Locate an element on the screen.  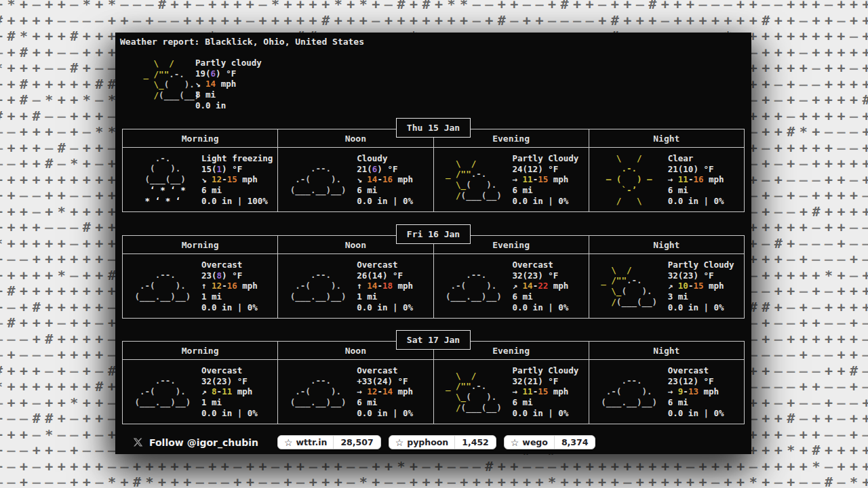
current-conditions: \ / _ /"".-. \_( ). /(___(__) Partly clo… is located at coordinates (258, 85).